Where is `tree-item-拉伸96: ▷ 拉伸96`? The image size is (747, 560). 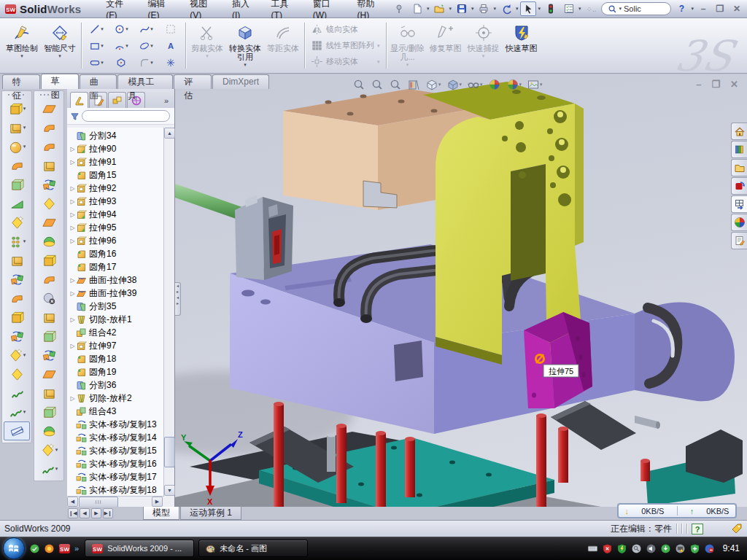
tree-item-拉伸96: ▷ 拉伸96 is located at coordinates (115, 241).